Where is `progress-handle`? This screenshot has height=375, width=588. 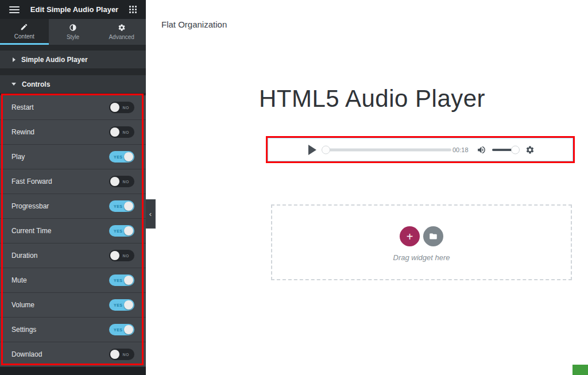 progress-handle is located at coordinates (326, 149).